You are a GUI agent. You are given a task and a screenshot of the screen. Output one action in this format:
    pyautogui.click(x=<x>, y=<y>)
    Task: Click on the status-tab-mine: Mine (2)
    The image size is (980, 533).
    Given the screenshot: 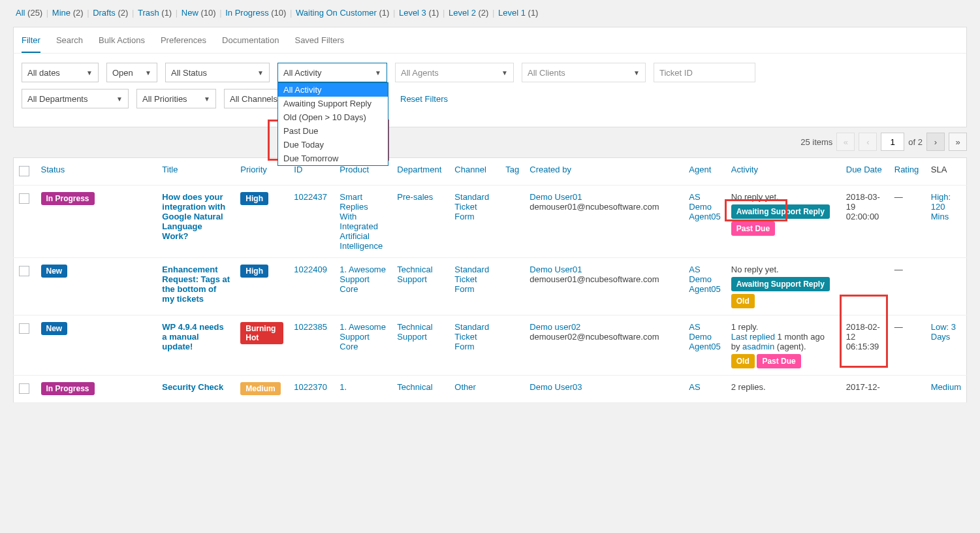 What is the action you would take?
    pyautogui.click(x=68, y=13)
    